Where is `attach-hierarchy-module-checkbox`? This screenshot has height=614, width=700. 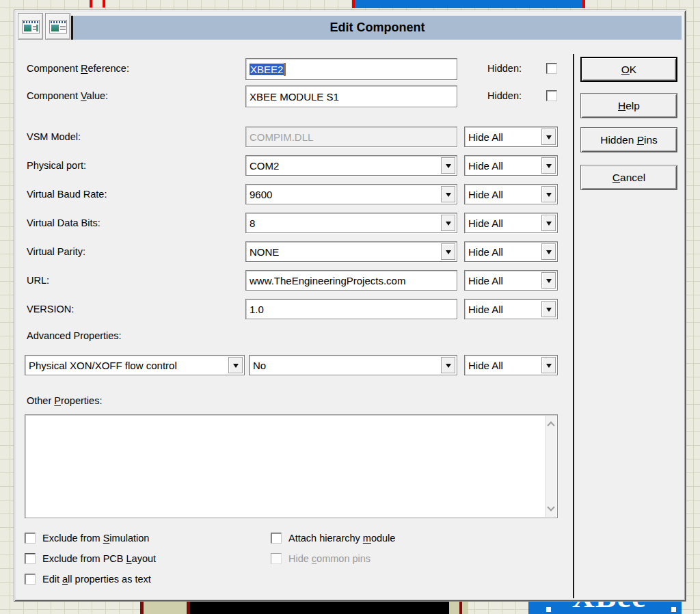
attach-hierarchy-module-checkbox is located at coordinates (276, 538).